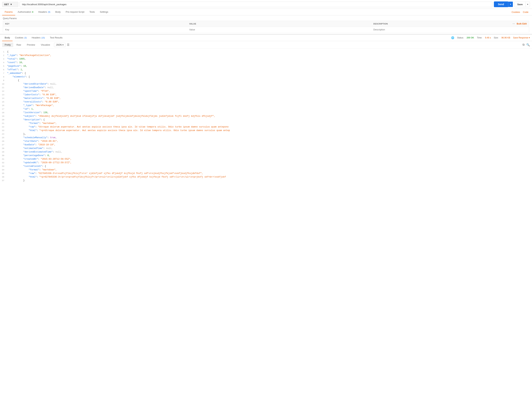  I want to click on line-number: 17, so click(4, 109).